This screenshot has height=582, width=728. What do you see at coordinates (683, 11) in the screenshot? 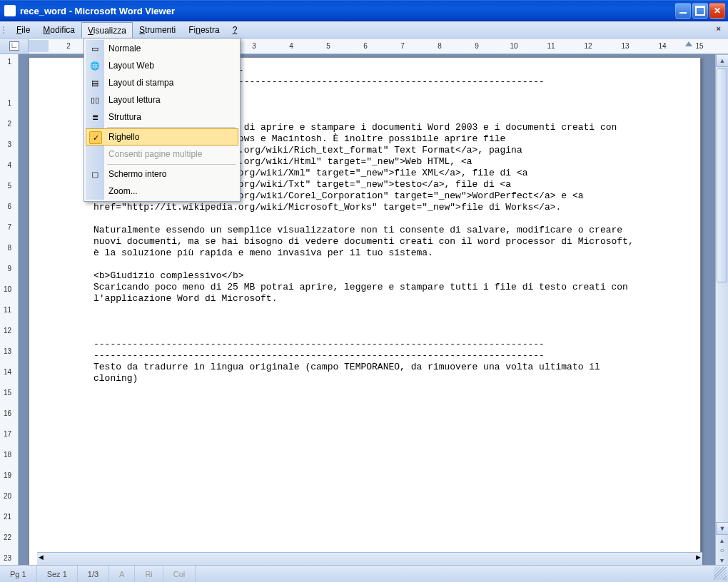
I see `minimize-button` at bounding box center [683, 11].